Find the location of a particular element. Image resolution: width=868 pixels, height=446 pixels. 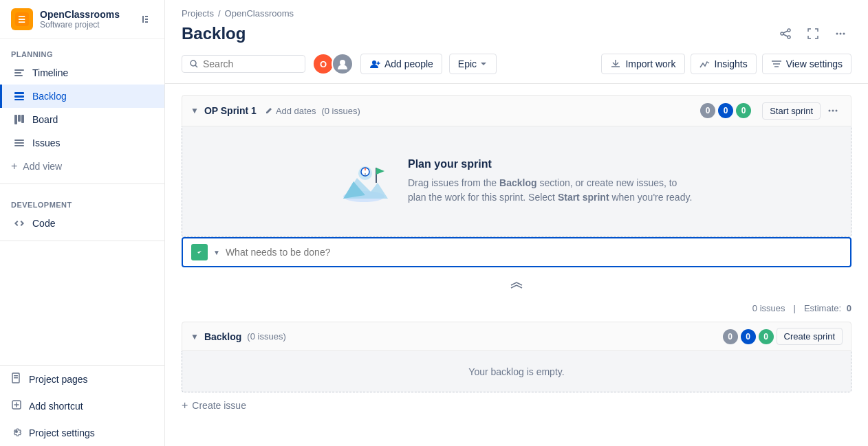

issue-type-chevron: ▼ is located at coordinates (217, 253).